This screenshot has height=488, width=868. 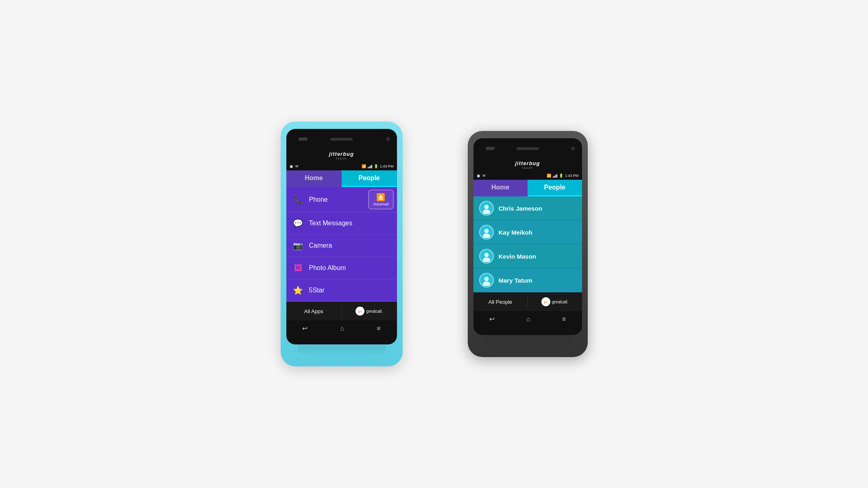 What do you see at coordinates (528, 256) in the screenshot?
I see `contact-kevin: Kevin Mason` at bounding box center [528, 256].